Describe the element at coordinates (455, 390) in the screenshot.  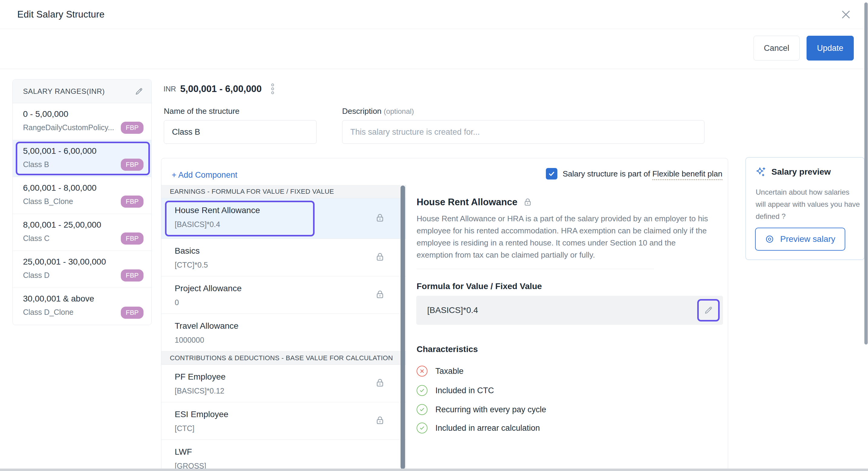
I see `characteristic-item: Included in CTC` at that location.